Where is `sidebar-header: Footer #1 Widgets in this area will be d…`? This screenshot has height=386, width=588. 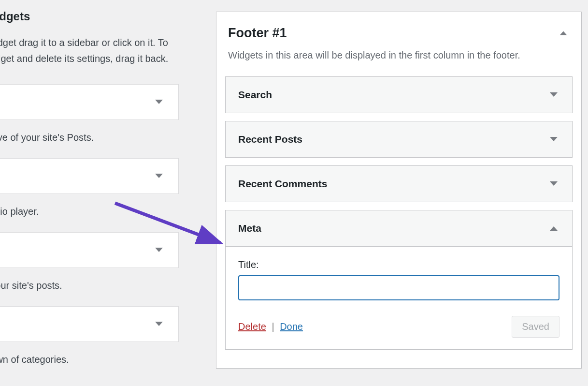 sidebar-header: Footer #1 Widgets in this area will be d… is located at coordinates (399, 38).